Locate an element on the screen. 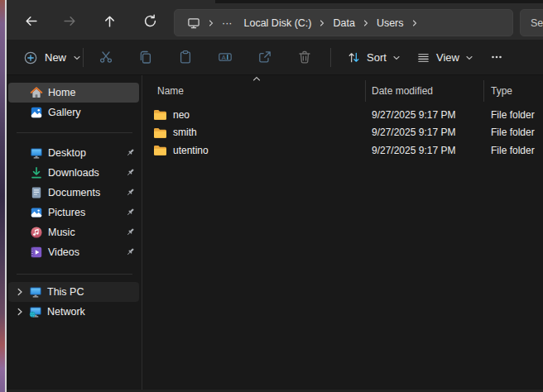 Image resolution: width=543 pixels, height=392 pixels. sort-button-label: Sort is located at coordinates (377, 58).